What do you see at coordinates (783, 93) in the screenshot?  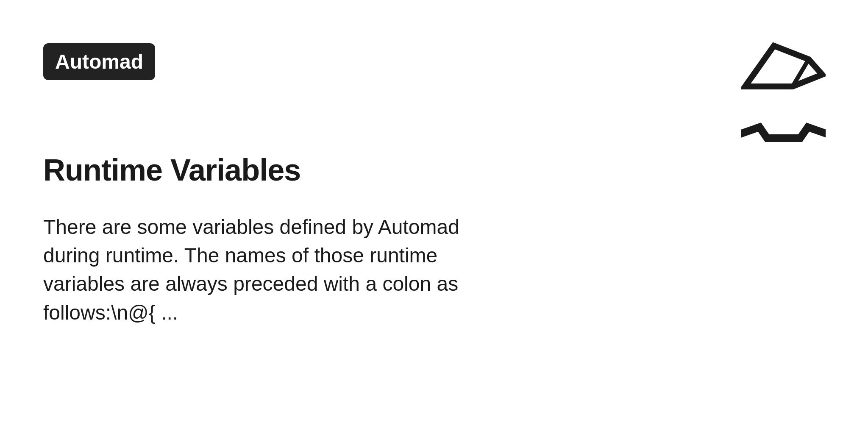 I see `brand-logo-icon` at bounding box center [783, 93].